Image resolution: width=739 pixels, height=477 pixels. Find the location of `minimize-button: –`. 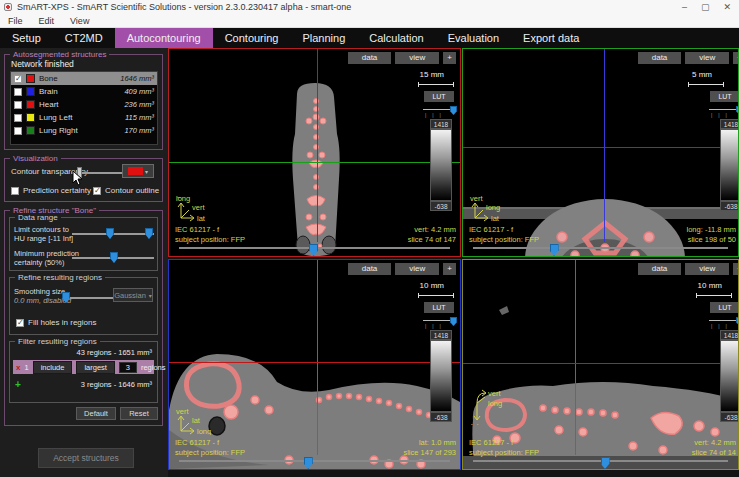

minimize-button: – is located at coordinates (684, 7).